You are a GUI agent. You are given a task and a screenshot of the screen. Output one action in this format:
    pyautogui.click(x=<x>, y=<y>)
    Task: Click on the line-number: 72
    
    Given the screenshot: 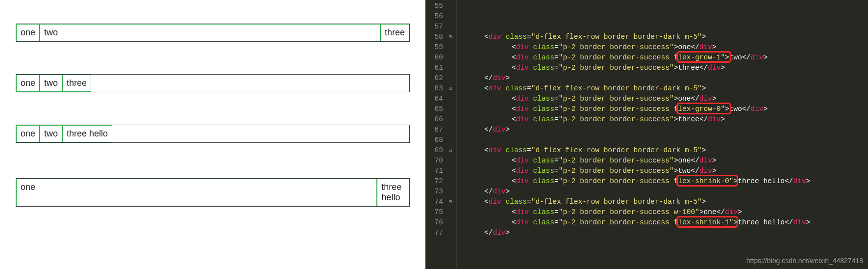 What is the action you would take?
    pyautogui.click(x=434, y=182)
    